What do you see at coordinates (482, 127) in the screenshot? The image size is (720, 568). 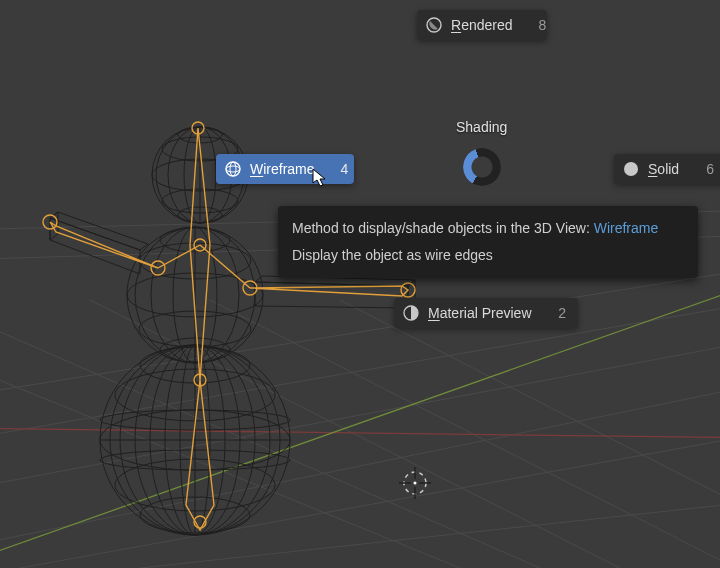 I see `pie-menu-title-text: Shading` at bounding box center [482, 127].